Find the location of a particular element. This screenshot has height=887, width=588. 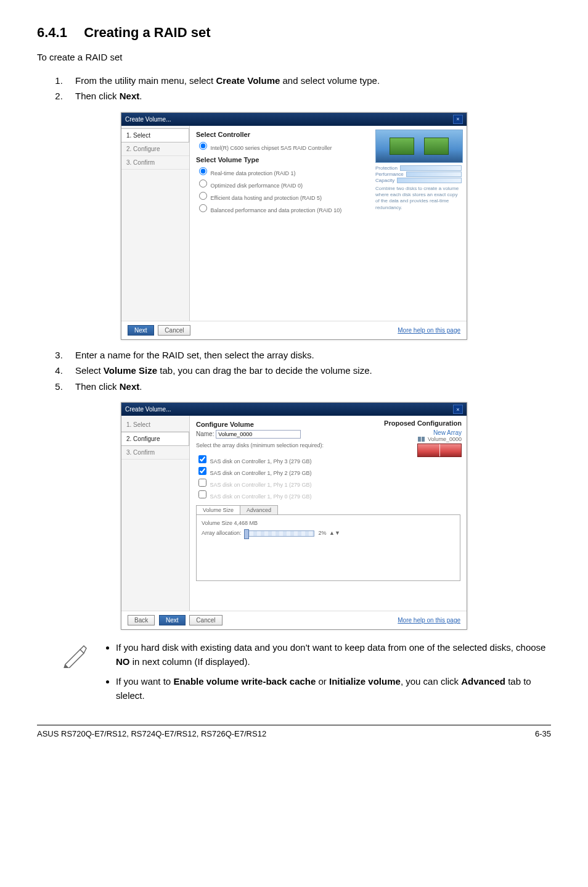

stepper-icon: ▲▼ is located at coordinates (335, 533).